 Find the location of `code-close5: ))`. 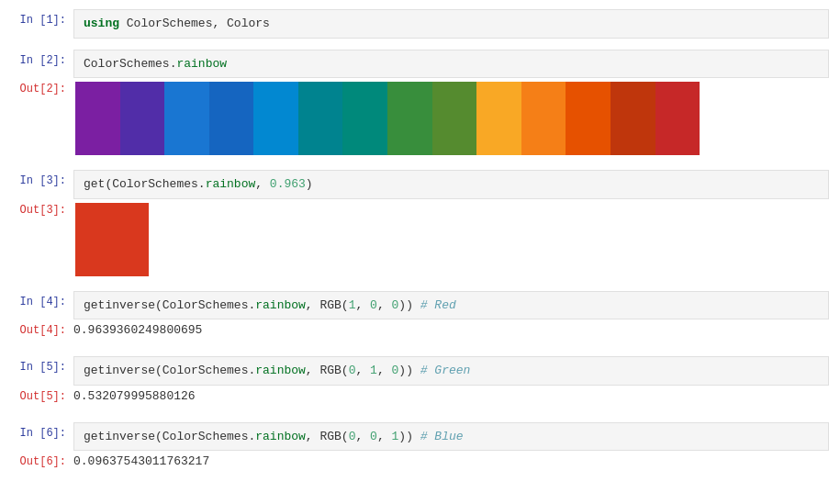

code-close5: )) is located at coordinates (409, 371).